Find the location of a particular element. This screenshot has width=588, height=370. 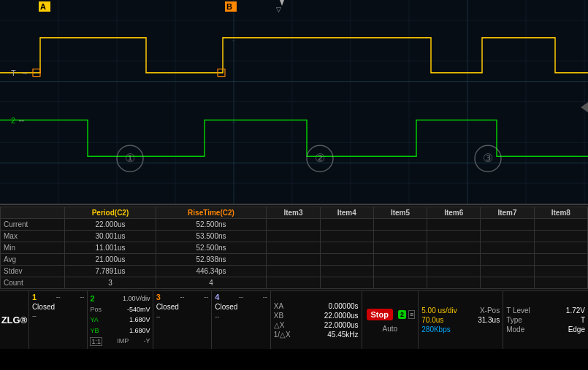

col-item6: Item6 is located at coordinates (454, 213).